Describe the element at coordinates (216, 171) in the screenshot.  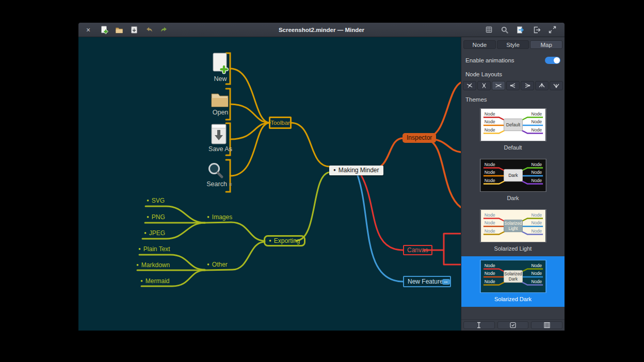
I see `search-icon` at that location.